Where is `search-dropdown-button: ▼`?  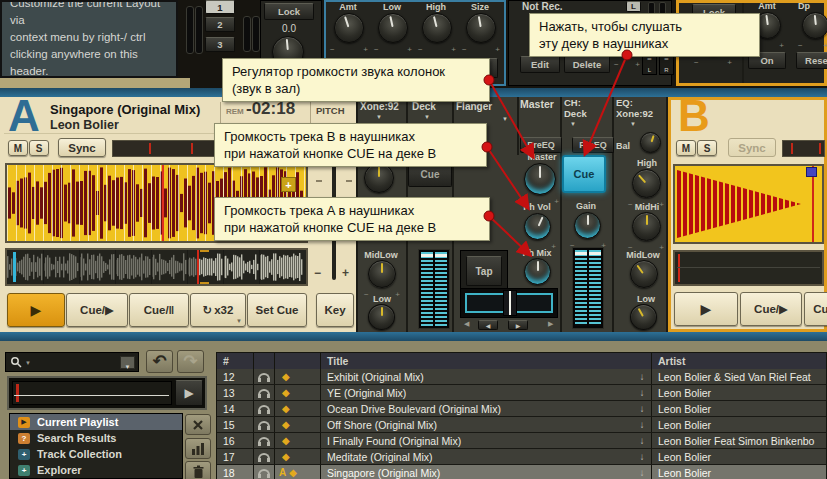
search-dropdown-button: ▼ is located at coordinates (128, 362).